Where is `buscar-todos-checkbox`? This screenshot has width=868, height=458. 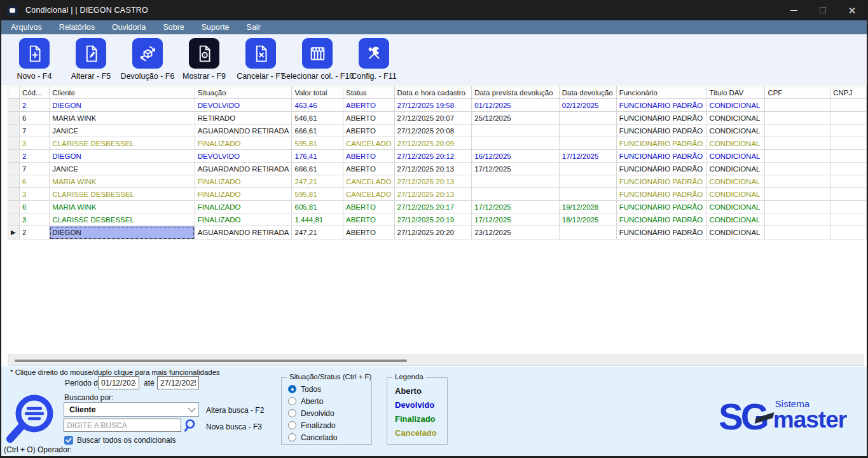
buscar-todos-checkbox is located at coordinates (69, 440).